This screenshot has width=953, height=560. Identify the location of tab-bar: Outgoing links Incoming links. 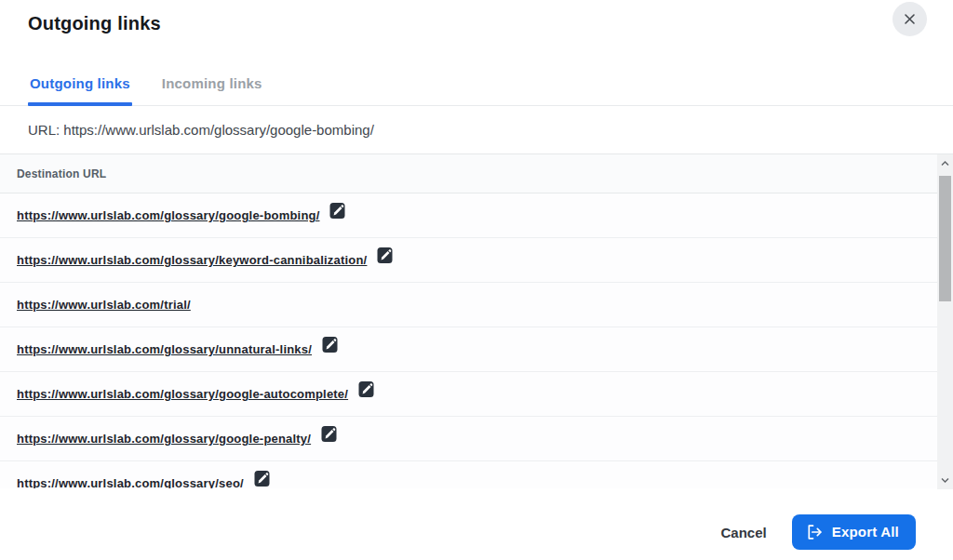
(476, 91).